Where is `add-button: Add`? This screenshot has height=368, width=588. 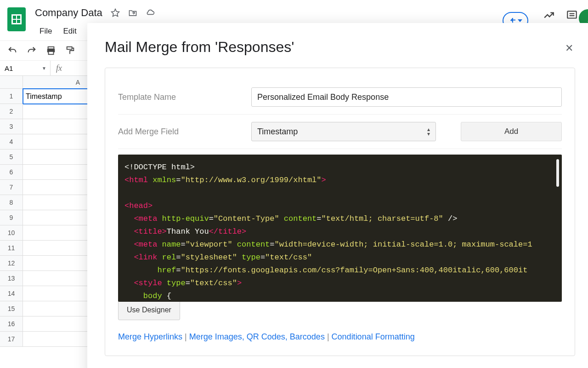
add-button: Add is located at coordinates (511, 132).